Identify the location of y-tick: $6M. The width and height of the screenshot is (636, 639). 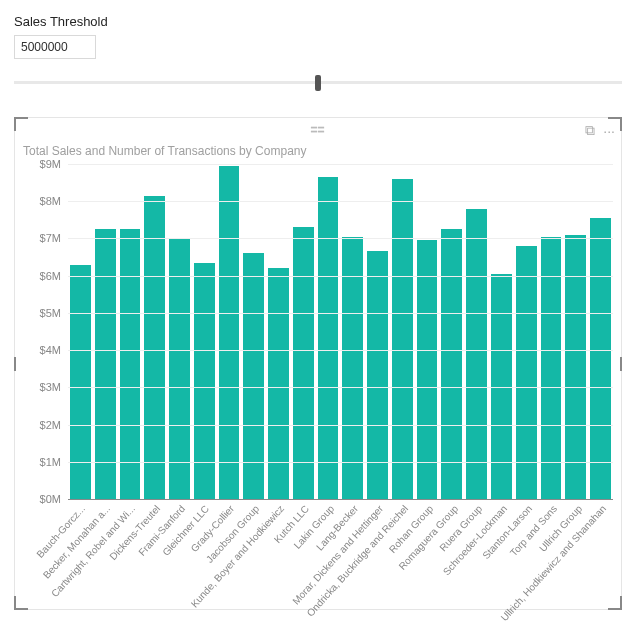
(50, 276).